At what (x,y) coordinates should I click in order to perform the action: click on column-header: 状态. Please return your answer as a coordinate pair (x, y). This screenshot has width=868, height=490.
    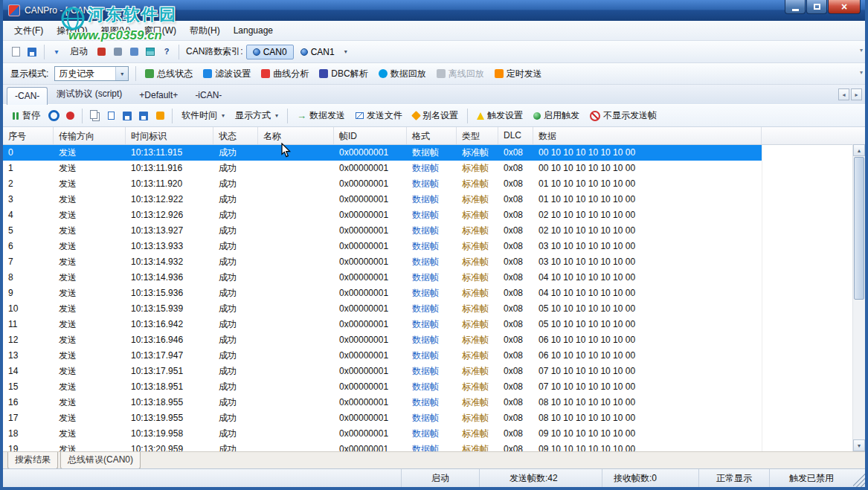
    Looking at the image, I should click on (236, 135).